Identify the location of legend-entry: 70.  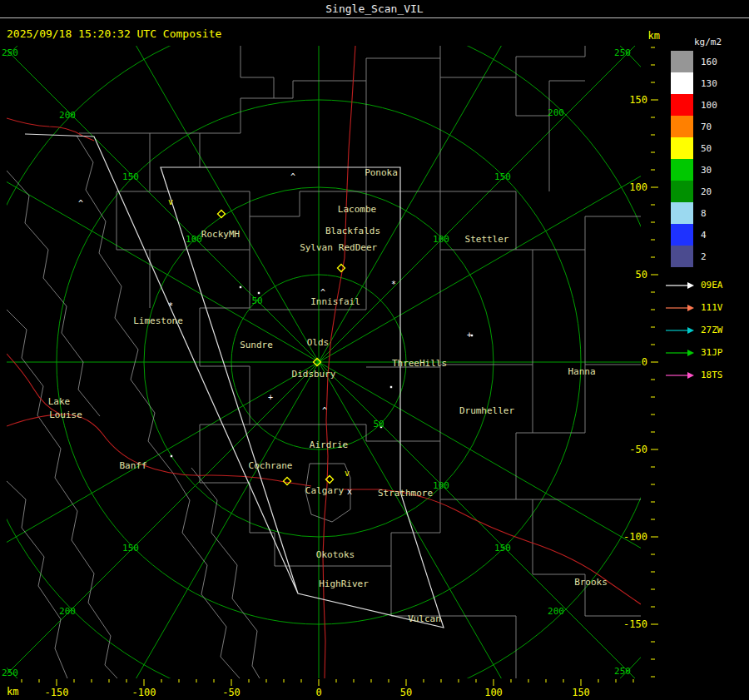
(706, 127).